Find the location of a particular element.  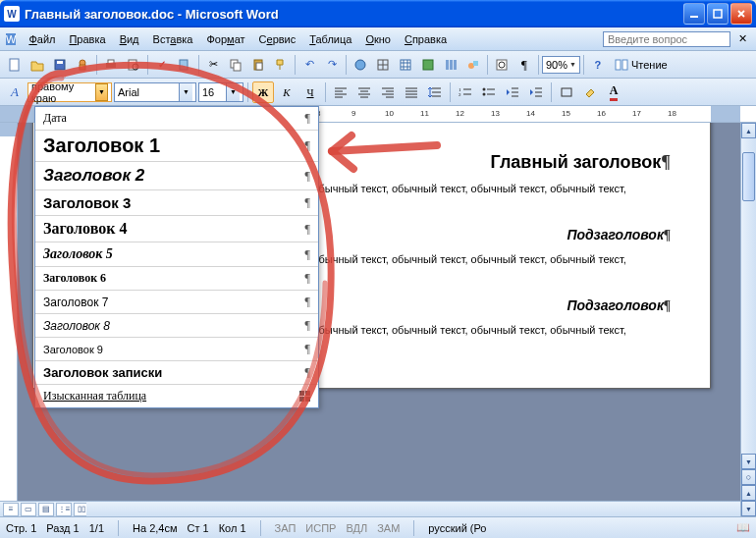

style-option-h1: Заголовок 1¶ is located at coordinates (177, 146).